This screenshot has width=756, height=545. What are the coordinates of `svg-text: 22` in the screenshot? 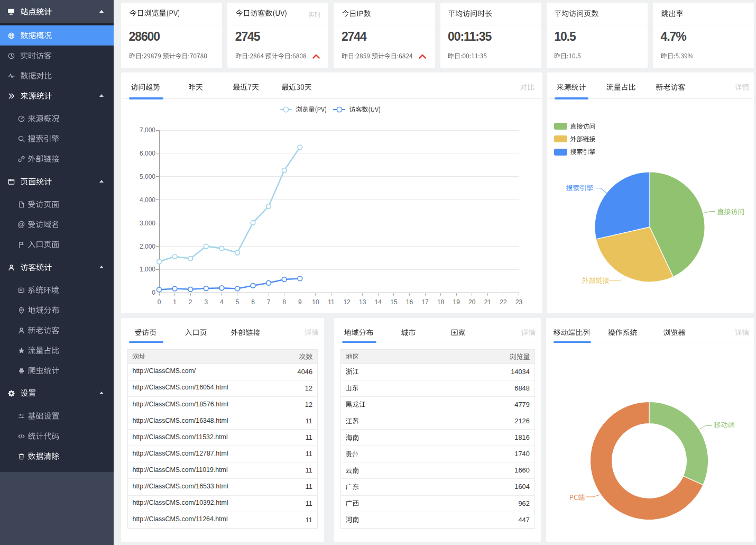 It's located at (503, 302).